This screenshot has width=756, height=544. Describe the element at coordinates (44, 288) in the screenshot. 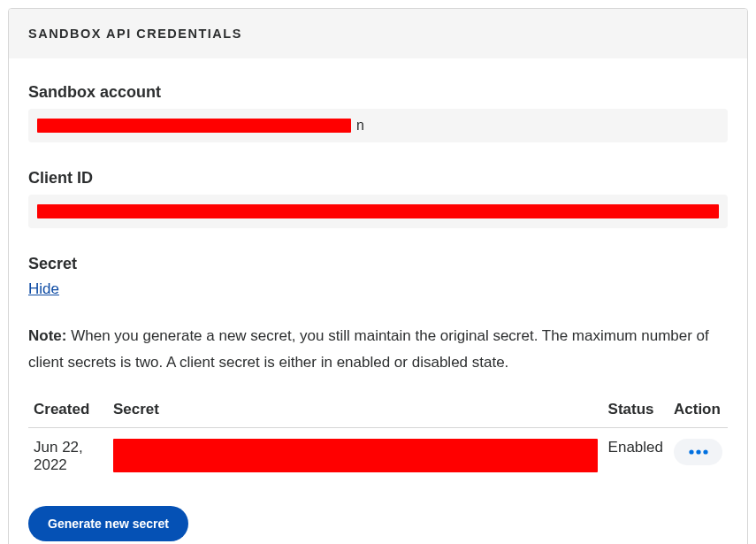

I see `hide-toggle-link: Hide` at that location.